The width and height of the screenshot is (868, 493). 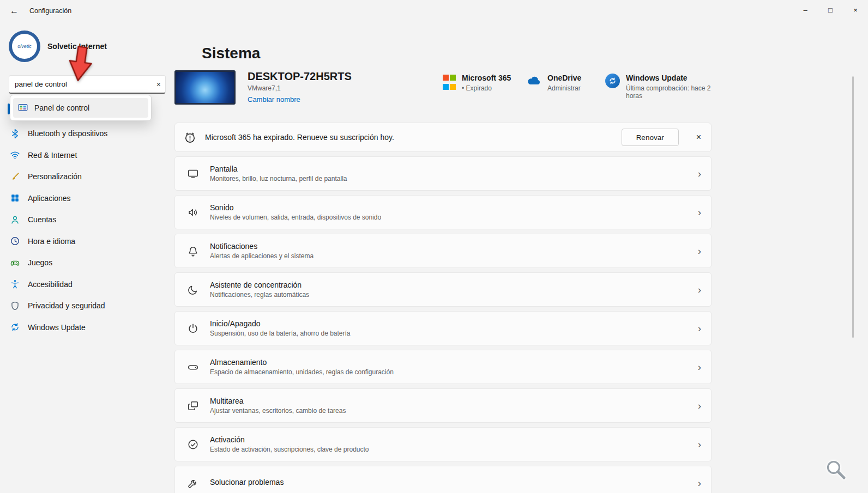 I want to click on onedrive-card: OneDrive Administrar, so click(x=554, y=83).